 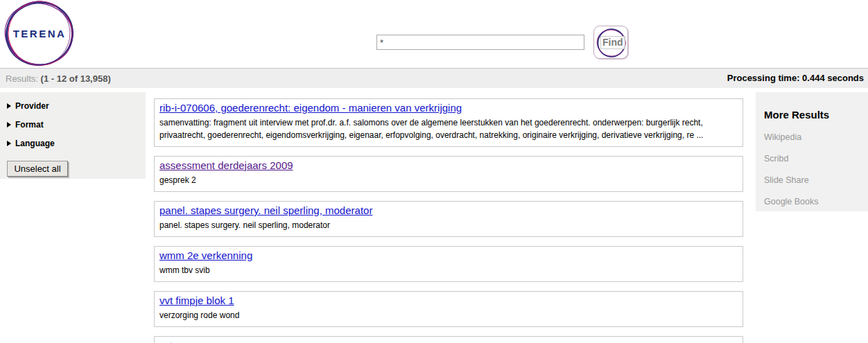 What do you see at coordinates (449, 309) in the screenshot?
I see `result-item: vvt fimpje blok 1 verzorging rode wond` at bounding box center [449, 309].